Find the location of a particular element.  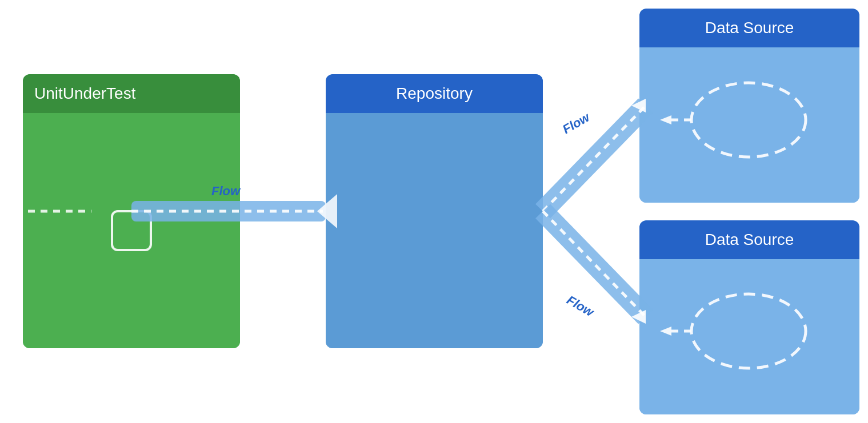

data-source-top-box: Data Source is located at coordinates (750, 106).